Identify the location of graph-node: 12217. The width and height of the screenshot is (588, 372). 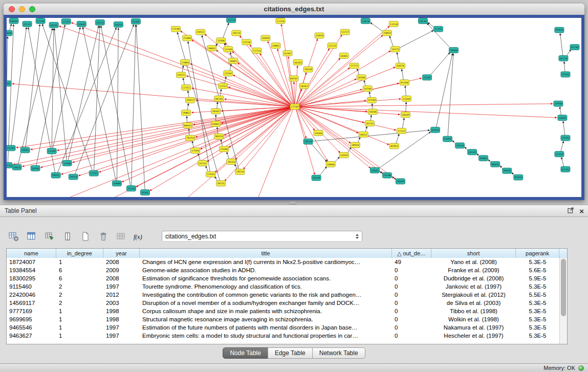
(345, 32).